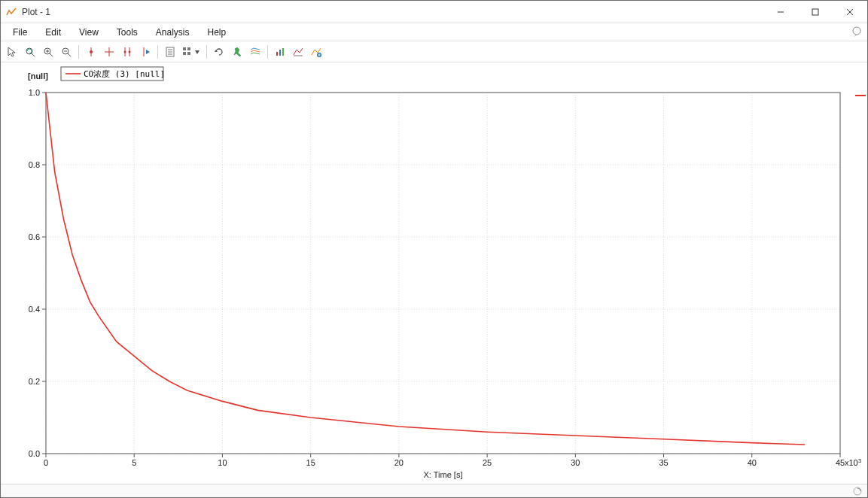  What do you see at coordinates (857, 32) in the screenshot?
I see `help-balloon-icon` at bounding box center [857, 32].